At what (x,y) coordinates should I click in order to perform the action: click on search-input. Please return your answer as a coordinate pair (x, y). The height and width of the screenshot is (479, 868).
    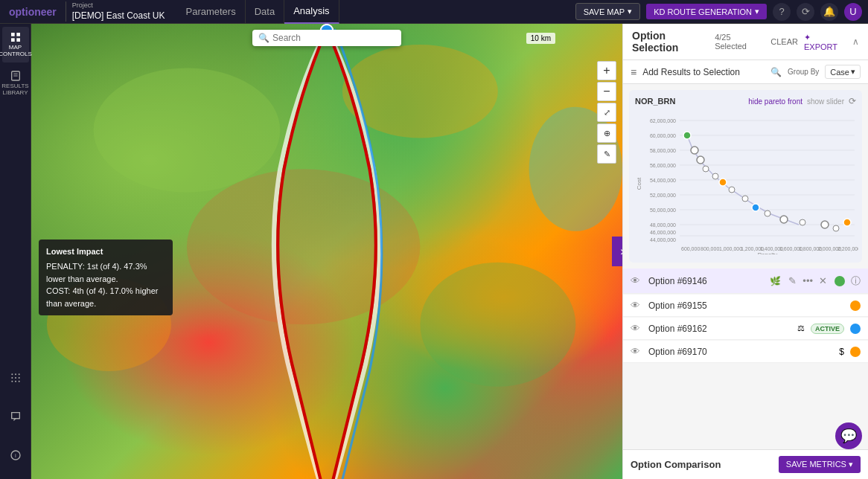
    Looking at the image, I should click on (334, 38).